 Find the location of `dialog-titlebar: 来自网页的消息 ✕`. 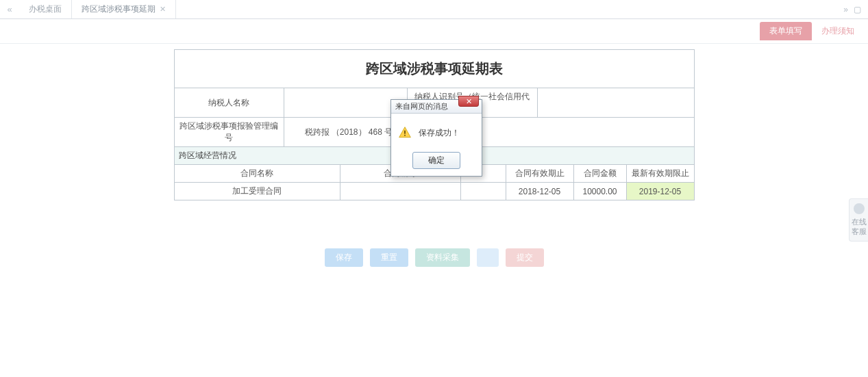

dialog-titlebar: 来自网页的消息 ✕ is located at coordinates (436, 107).